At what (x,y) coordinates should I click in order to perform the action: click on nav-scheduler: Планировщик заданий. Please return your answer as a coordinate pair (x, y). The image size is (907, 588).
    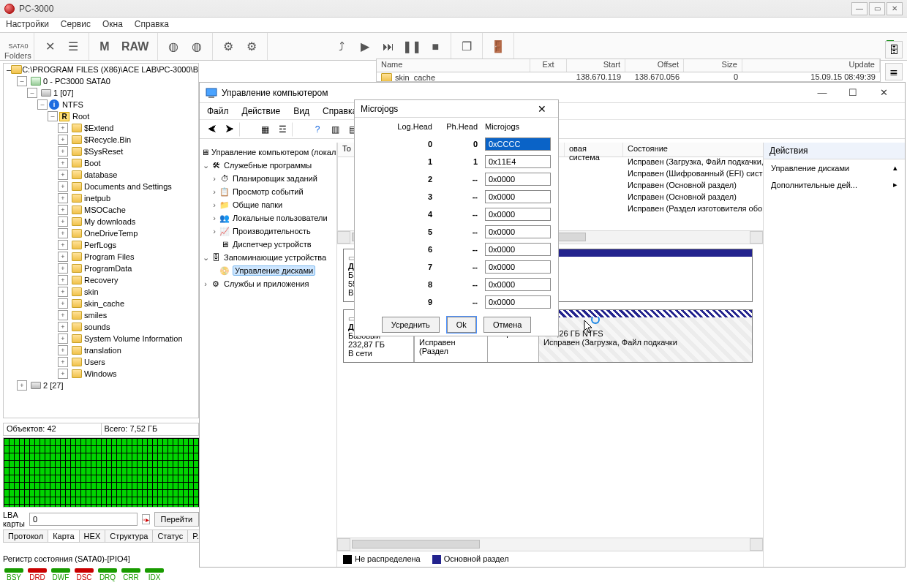
    Looking at the image, I should click on (275, 178).